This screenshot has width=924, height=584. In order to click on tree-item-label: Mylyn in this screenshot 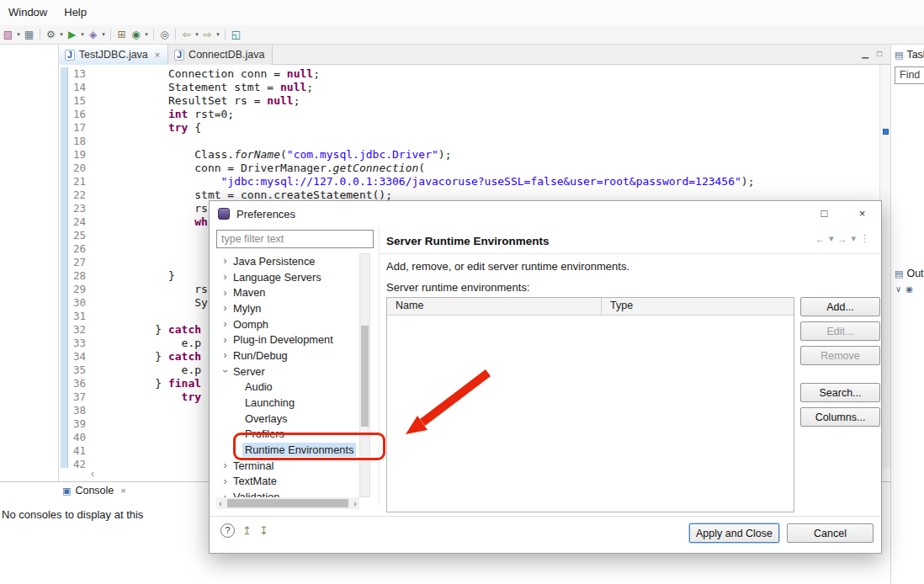, I will do `click(247, 308)`.